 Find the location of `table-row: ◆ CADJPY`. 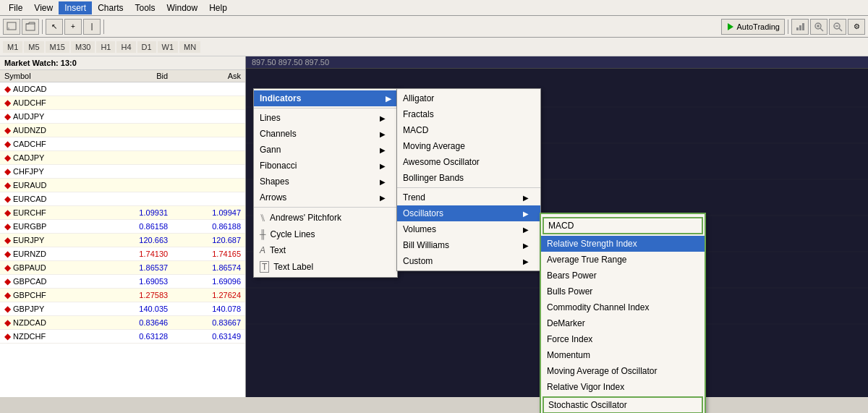

table-row: ◆ CADJPY is located at coordinates (123, 158).